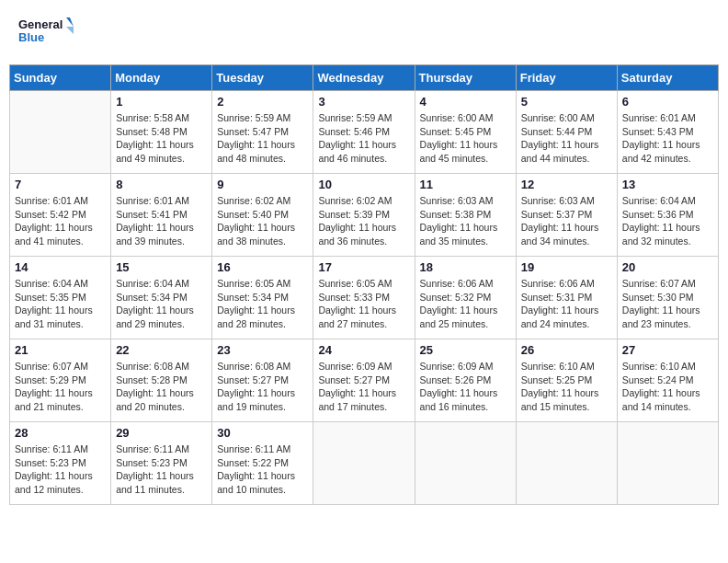 The width and height of the screenshot is (728, 563). Describe the element at coordinates (364, 184) in the screenshot. I see `day-number: 10` at that location.